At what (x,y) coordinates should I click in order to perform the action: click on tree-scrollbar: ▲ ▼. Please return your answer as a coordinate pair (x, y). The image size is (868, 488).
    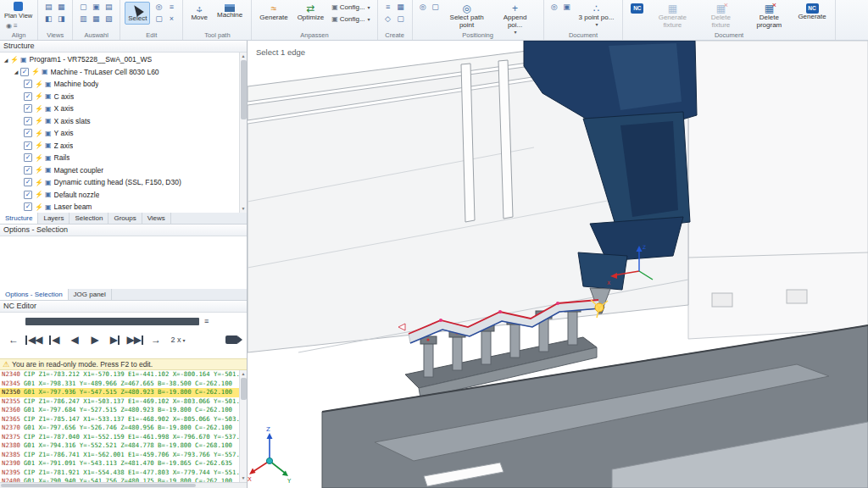
    Looking at the image, I should click on (242, 132).